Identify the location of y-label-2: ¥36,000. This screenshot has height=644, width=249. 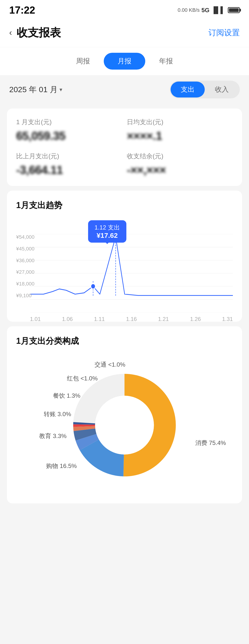
(25, 260).